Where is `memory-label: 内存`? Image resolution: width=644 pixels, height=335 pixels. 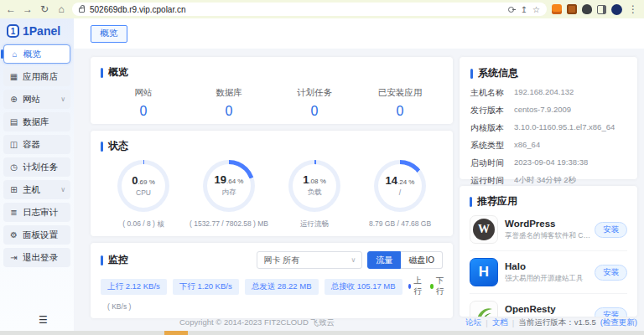
memory-label: 内存 is located at coordinates (230, 193).